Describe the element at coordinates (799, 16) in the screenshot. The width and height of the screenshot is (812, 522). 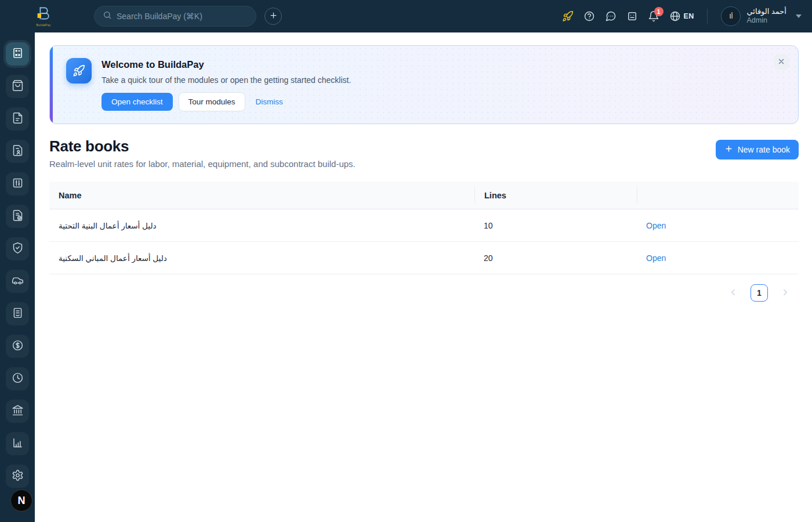
I see `chevron-down-icon` at that location.